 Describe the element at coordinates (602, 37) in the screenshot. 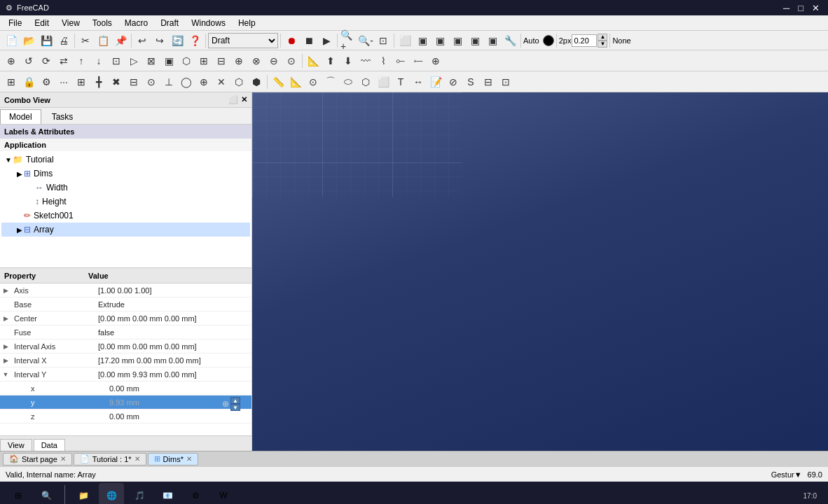

I see `spin-up: ▲` at that location.